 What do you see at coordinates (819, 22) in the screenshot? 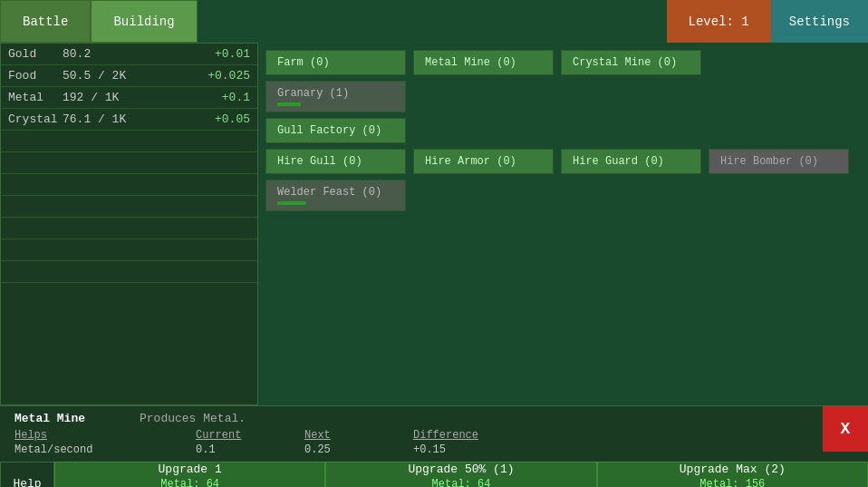
I see `settings-label: Settings` at bounding box center [819, 22].